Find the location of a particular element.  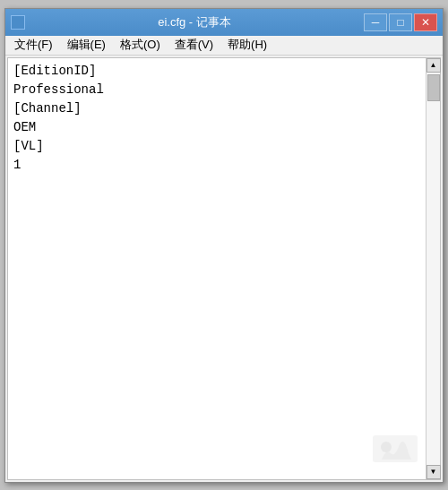

menu-file: 文件(F) is located at coordinates (34, 45).